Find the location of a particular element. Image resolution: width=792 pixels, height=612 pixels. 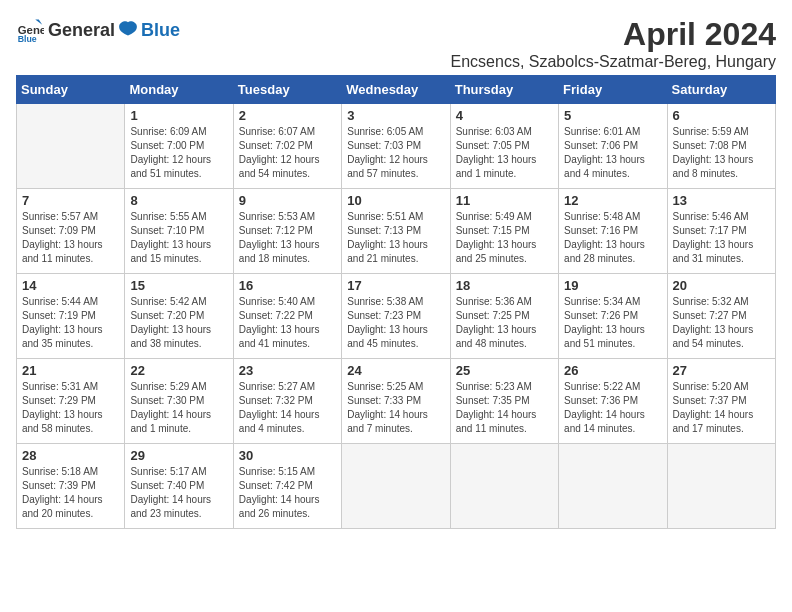

day-number: 6 is located at coordinates (722, 116).